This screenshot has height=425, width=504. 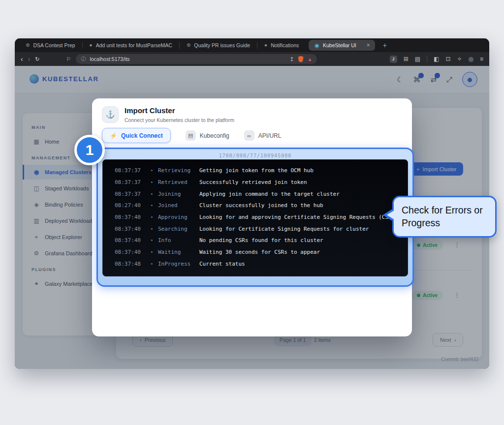 What do you see at coordinates (110, 115) in the screenshot?
I see `anchor-icon: ⚓` at bounding box center [110, 115].